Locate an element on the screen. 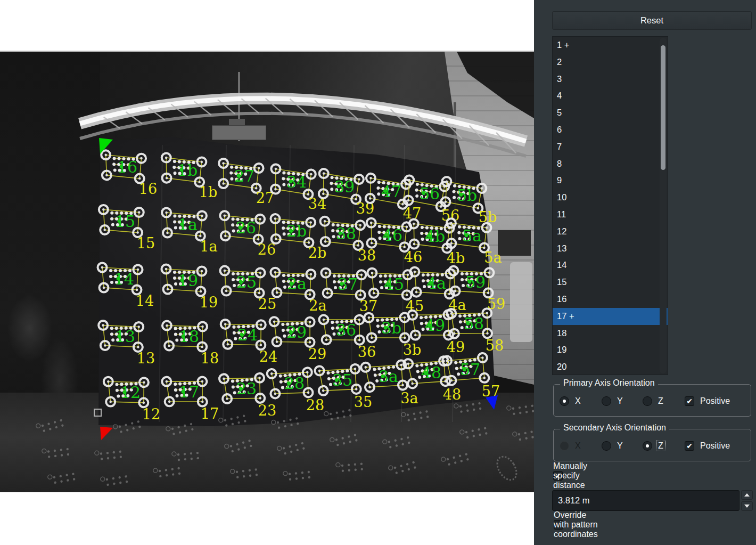 Image resolution: width=756 pixels, height=545 pixels. projector-box is located at coordinates (239, 133).